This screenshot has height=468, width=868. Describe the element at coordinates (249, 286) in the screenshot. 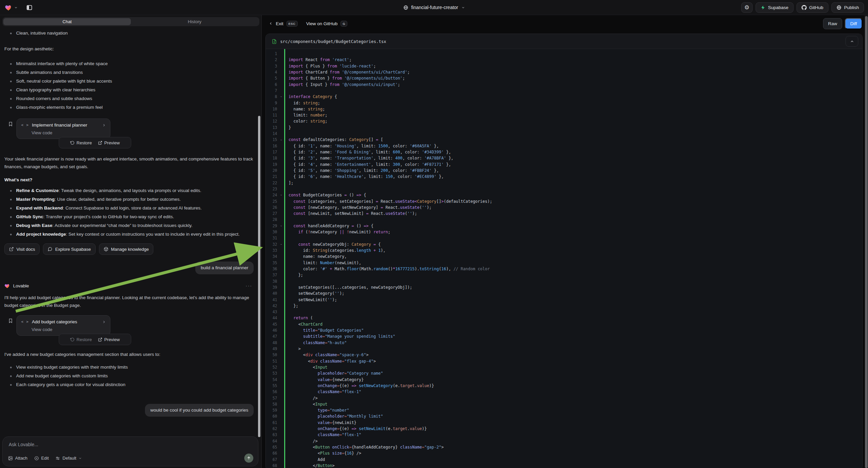

I see `more-options-icon: ···` at that location.